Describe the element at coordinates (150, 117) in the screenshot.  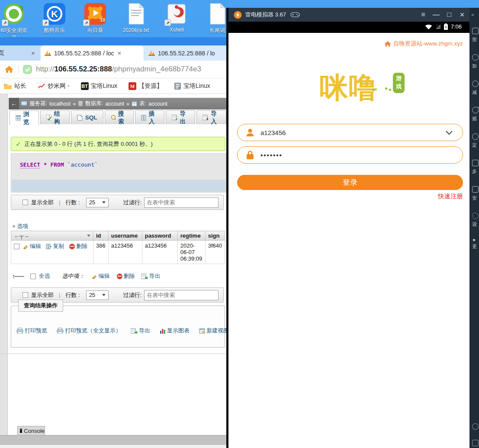
I see `tab-insert: 插入` at that location.